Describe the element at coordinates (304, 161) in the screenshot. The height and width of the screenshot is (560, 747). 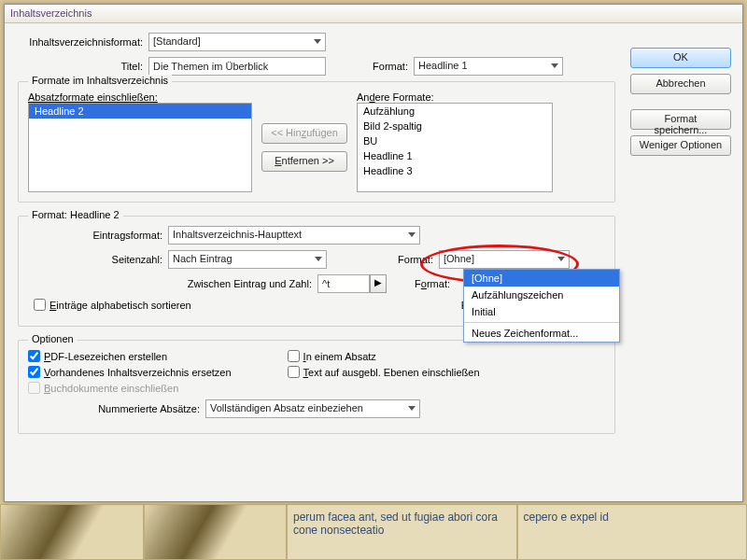
I see `remove-button: Entfernen >>` at that location.